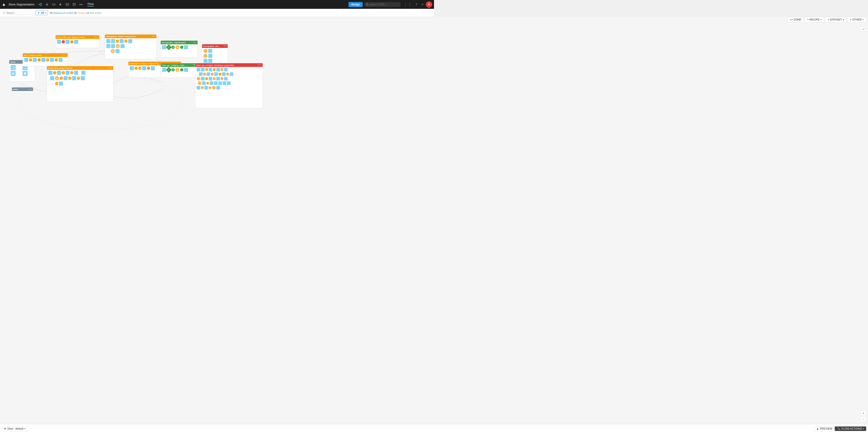 This screenshot has width=868, height=433. I want to click on sd-recipe-5: ⚙, so click(212, 74).